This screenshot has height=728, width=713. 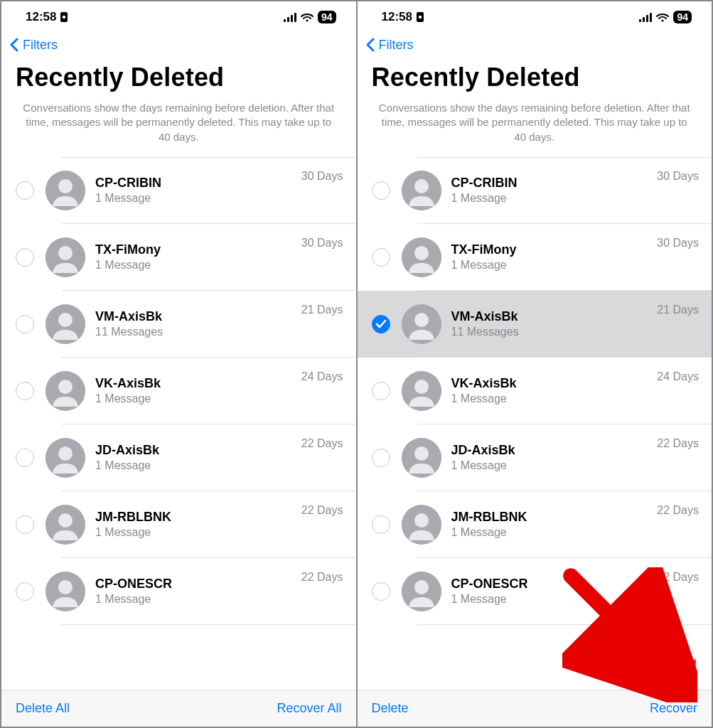 What do you see at coordinates (309, 708) in the screenshot?
I see `recover-button: Recover All` at bounding box center [309, 708].